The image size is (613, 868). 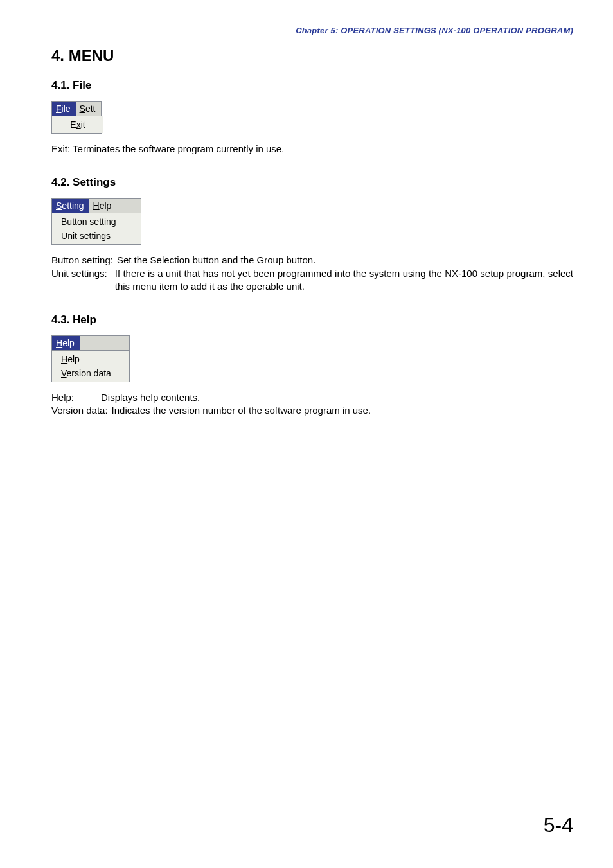 What do you see at coordinates (312, 182) in the screenshot?
I see `heading-settings: 4.2. Settings` at bounding box center [312, 182].